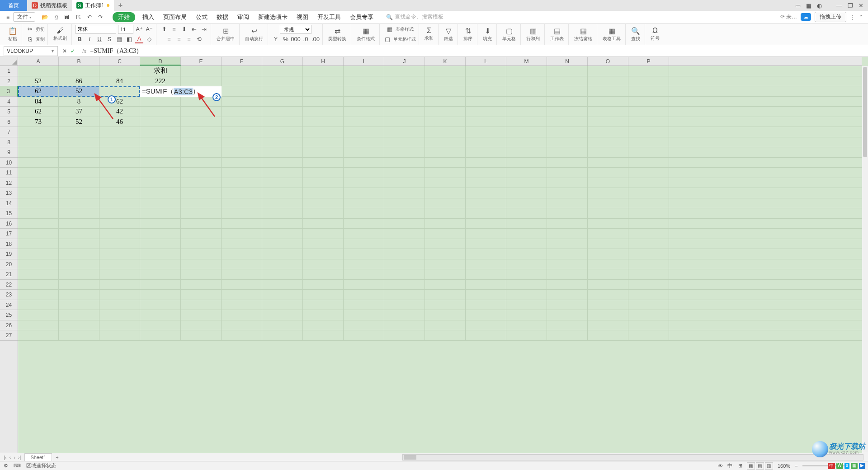 The image size is (868, 470). I want to click on align-center-icon: ≡, so click(179, 39).